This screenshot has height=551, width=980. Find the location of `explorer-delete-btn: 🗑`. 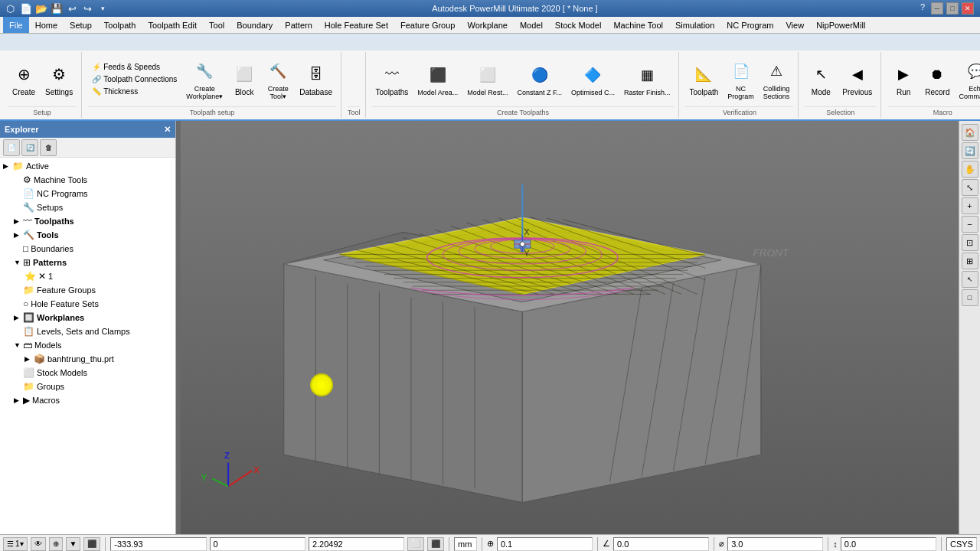

explorer-delete-btn: 🗑 is located at coordinates (48, 148).